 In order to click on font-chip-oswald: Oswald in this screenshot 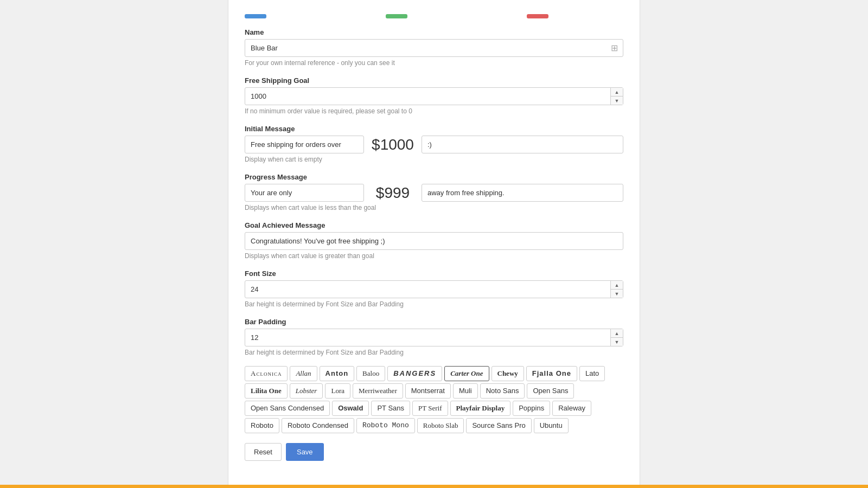, I will do `click(350, 408)`.